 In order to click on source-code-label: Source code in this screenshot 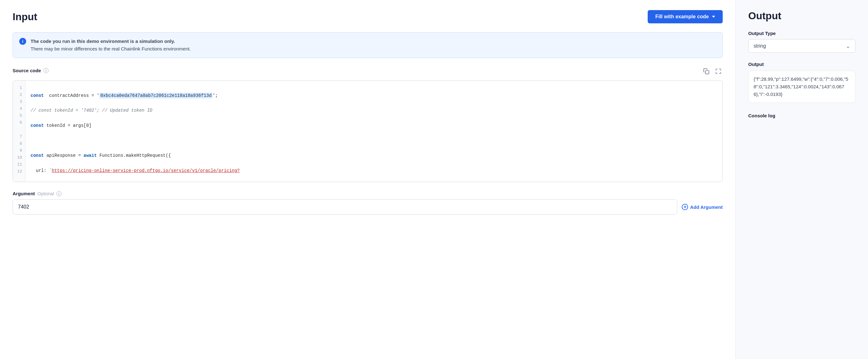, I will do `click(27, 71)`.